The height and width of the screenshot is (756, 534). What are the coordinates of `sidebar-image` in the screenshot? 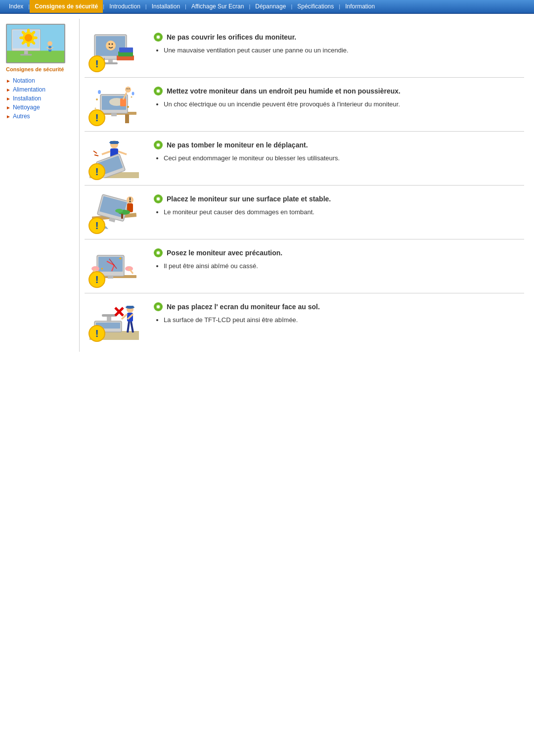 It's located at (36, 44).